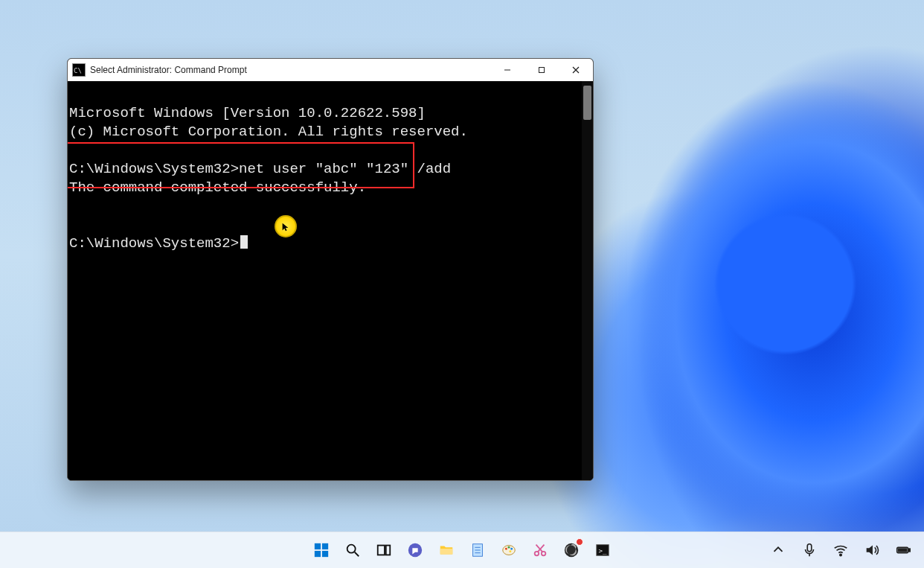  I want to click on close-button, so click(576, 70).